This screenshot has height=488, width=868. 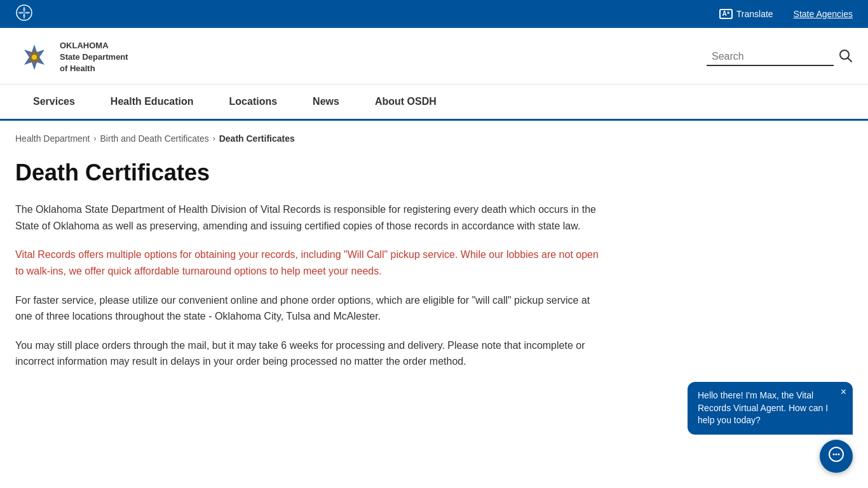 I want to click on logo-line3: of Health, so click(x=94, y=69).